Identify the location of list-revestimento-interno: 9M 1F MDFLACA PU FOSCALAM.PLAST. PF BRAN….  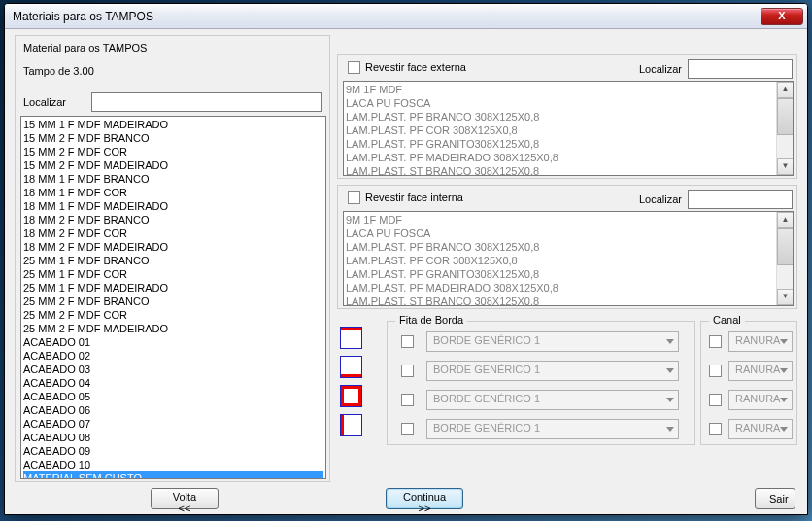
(568, 259).